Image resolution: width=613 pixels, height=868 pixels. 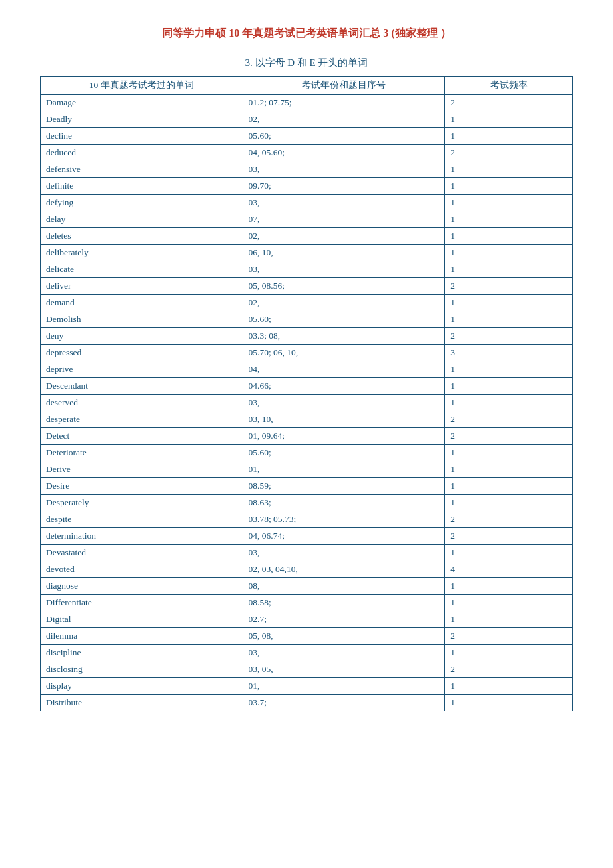 What do you see at coordinates (509, 503) in the screenshot?
I see `table-cell-24-2: 1` at bounding box center [509, 503].